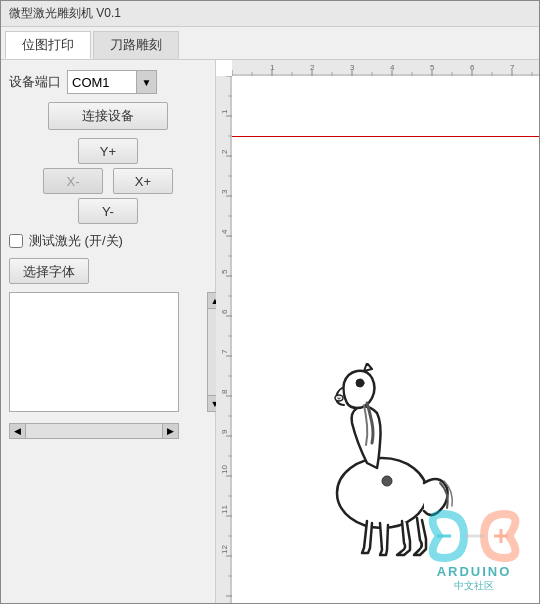 This screenshot has height=604, width=540. What do you see at coordinates (270, 14) in the screenshot?
I see `title-bar: 微型激光雕刻机 V0.1` at bounding box center [270, 14].